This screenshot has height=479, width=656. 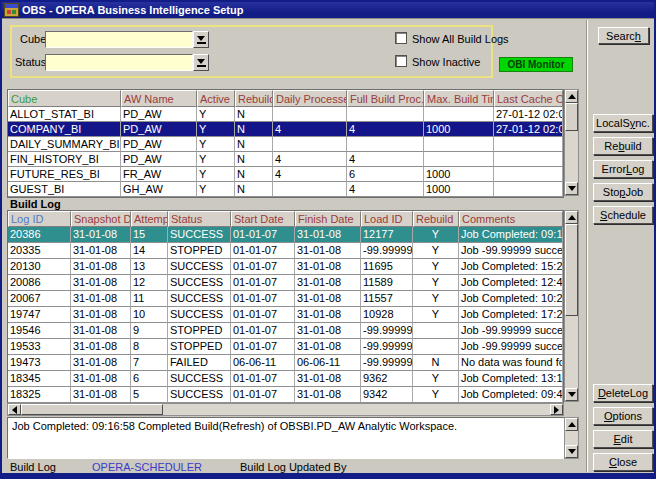 I want to click on cell: Job Completed: 09:48:11 C, so click(x=511, y=395).